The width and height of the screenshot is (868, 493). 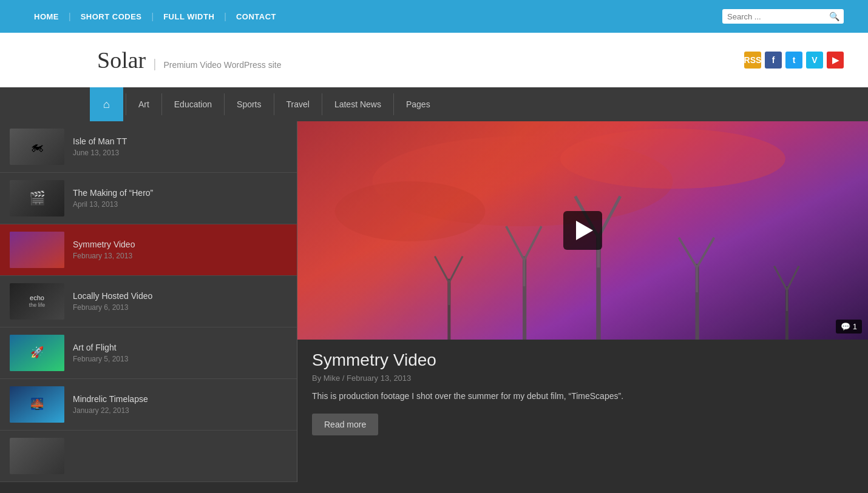 What do you see at coordinates (256, 17) in the screenshot?
I see `nav-contact: CONTACT` at bounding box center [256, 17].